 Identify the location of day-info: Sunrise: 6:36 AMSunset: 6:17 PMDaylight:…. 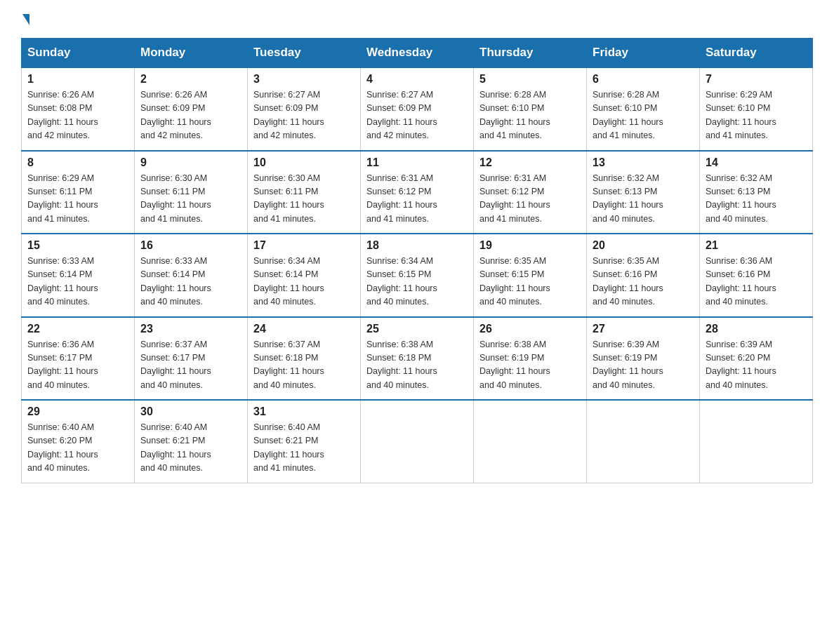
(63, 365).